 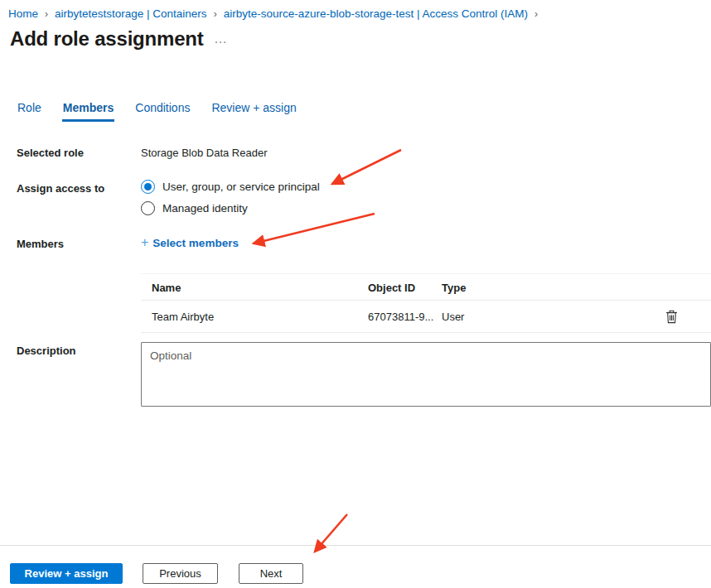 What do you see at coordinates (331, 533) in the screenshot?
I see `annotation-arrow-next-button` at bounding box center [331, 533].